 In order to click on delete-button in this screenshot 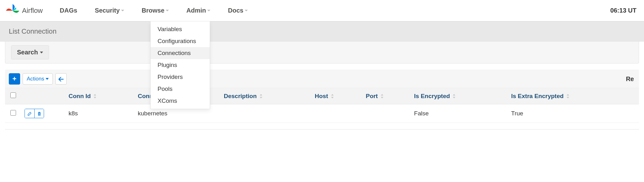, I will do `click(39, 113)`.